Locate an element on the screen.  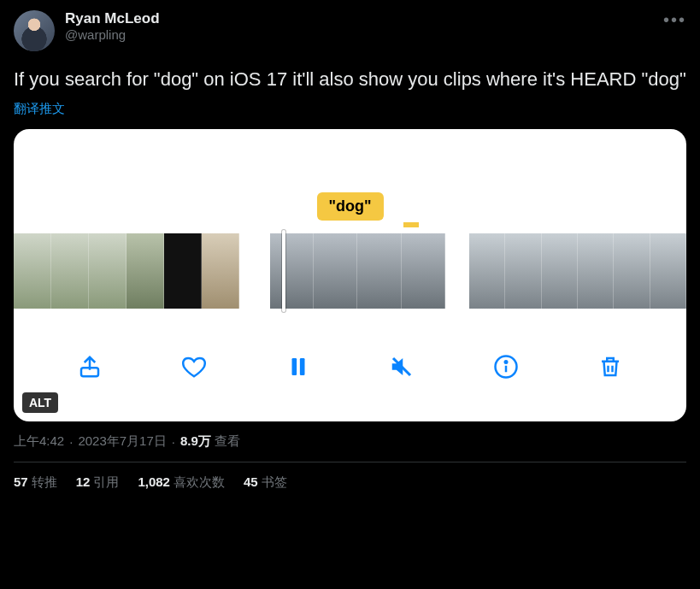
tweet-time: 上午4:42 is located at coordinates (39, 441).